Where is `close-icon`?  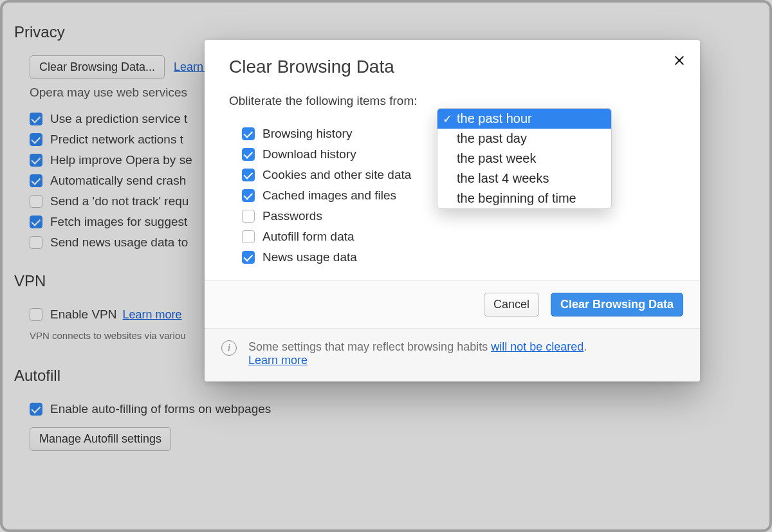 close-icon is located at coordinates (679, 60).